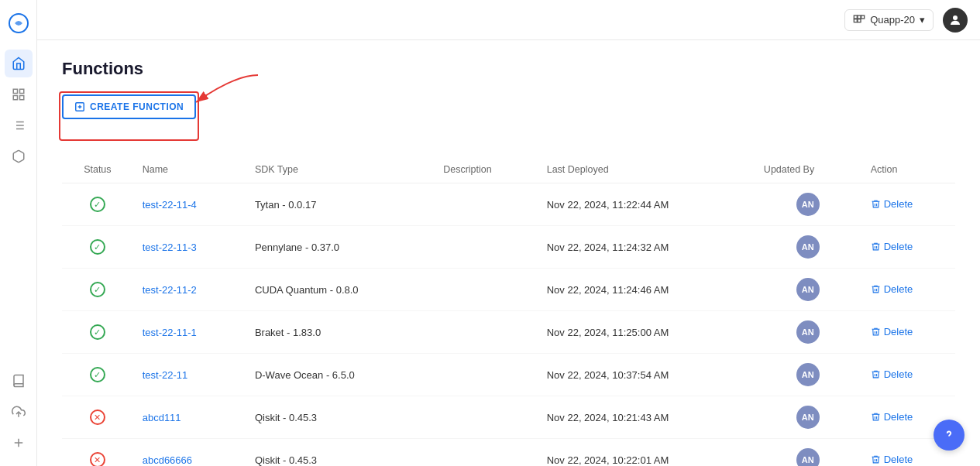 The height and width of the screenshot is (466, 980). Describe the element at coordinates (908, 170) in the screenshot. I see `col-action: Action` at that location.